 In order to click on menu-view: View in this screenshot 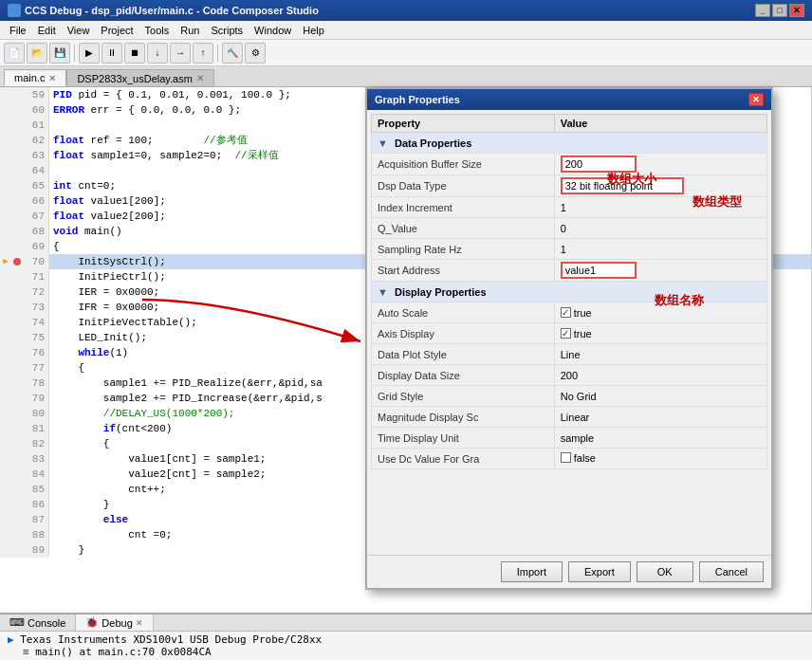, I will do `click(79, 30)`.